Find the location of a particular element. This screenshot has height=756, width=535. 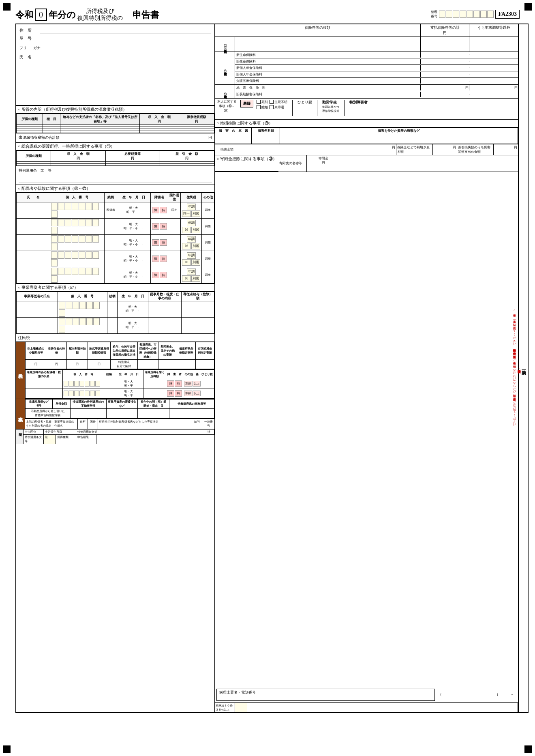

donation-amount: 寄附金 円 is located at coordinates (323, 163).